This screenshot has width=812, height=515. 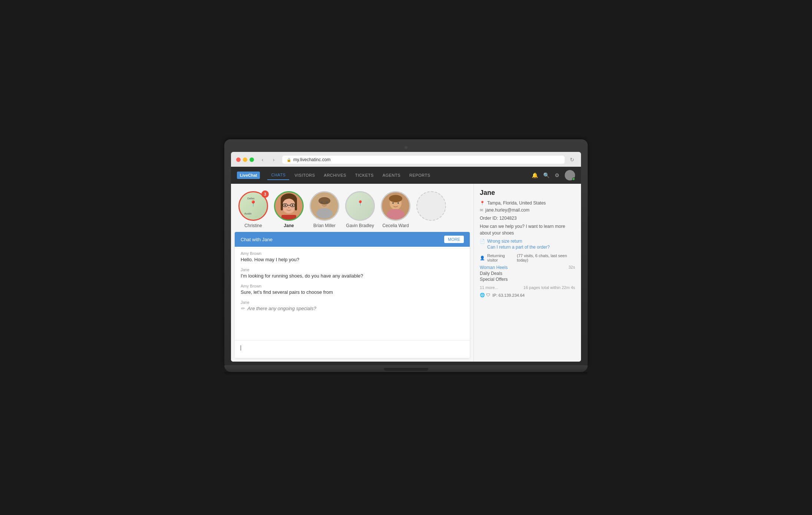 What do you see at coordinates (527, 279) in the screenshot?
I see `page-item-3: Special Offers` at bounding box center [527, 279].